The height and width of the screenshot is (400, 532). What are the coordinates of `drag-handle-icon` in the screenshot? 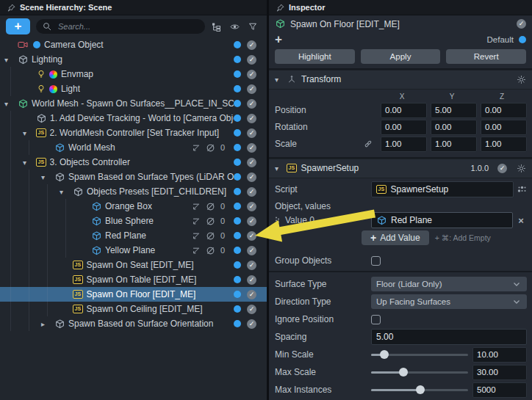 It's located at (278, 220).